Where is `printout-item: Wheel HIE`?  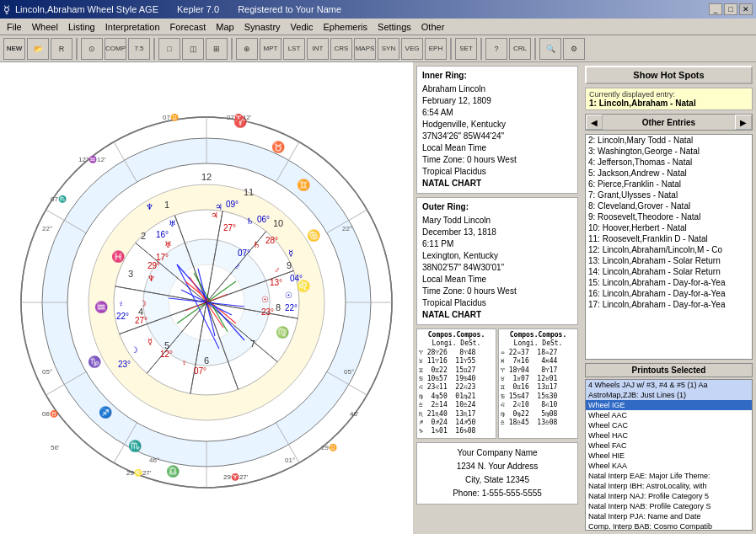
printout-item: Wheel HIE is located at coordinates (669, 456).